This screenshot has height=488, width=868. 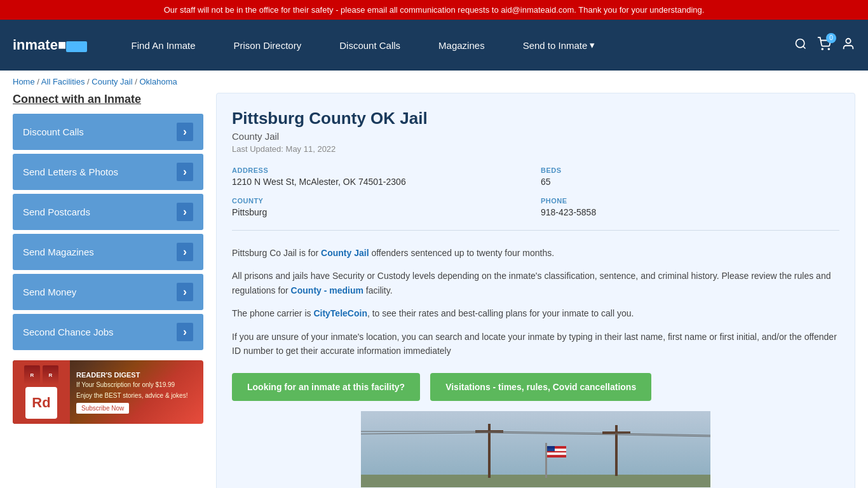 I want to click on logo-area: inmate■AID, so click(x=50, y=45).